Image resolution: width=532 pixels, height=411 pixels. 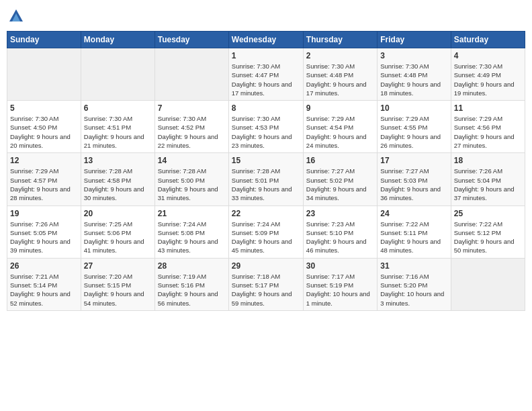 I want to click on day-info: Sunrise: 7:30 AMSunset: 4:53 PMDaylight:…, so click(x=266, y=132).